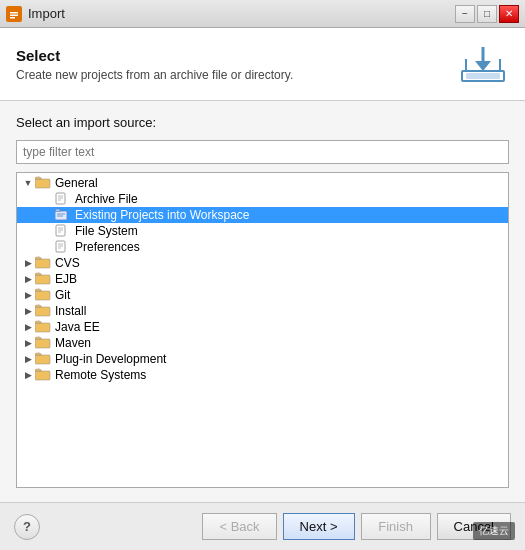 The height and width of the screenshot is (550, 525). What do you see at coordinates (154, 64) in the screenshot?
I see `header-text: Select Create new projects from an archi…` at bounding box center [154, 64].